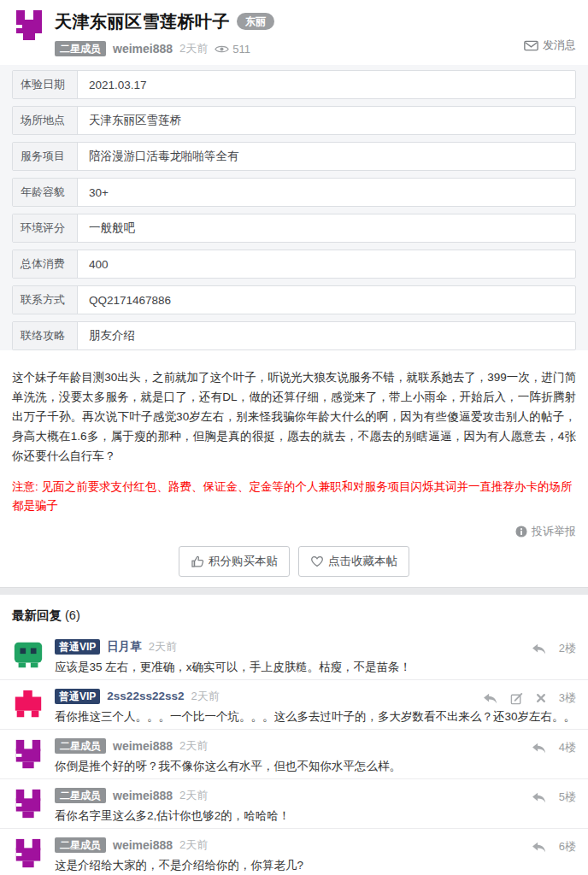  Describe the element at coordinates (45, 156) in the screenshot. I see `field-label: 服务项目` at that location.